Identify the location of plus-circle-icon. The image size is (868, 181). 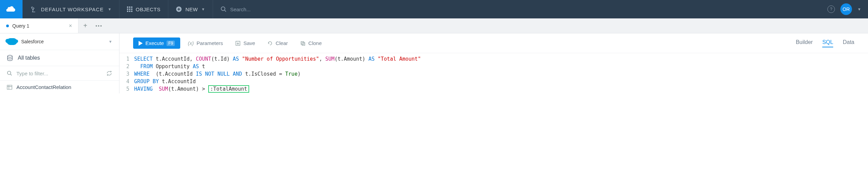
(179, 9).